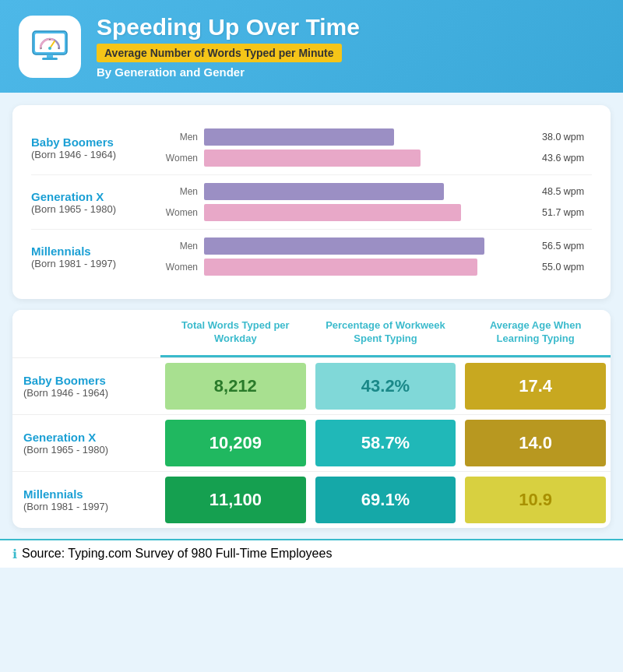 Image resolution: width=623 pixels, height=672 pixels. What do you see at coordinates (565, 192) in the screenshot?
I see `men-wpm-genx: 48.5 wpm` at bounding box center [565, 192].